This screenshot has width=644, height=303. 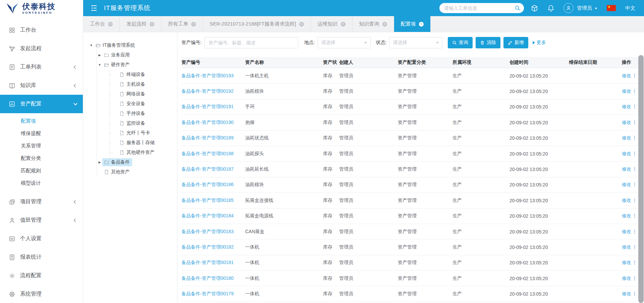 I want to click on tree-node: 手持设备, so click(x=133, y=114).